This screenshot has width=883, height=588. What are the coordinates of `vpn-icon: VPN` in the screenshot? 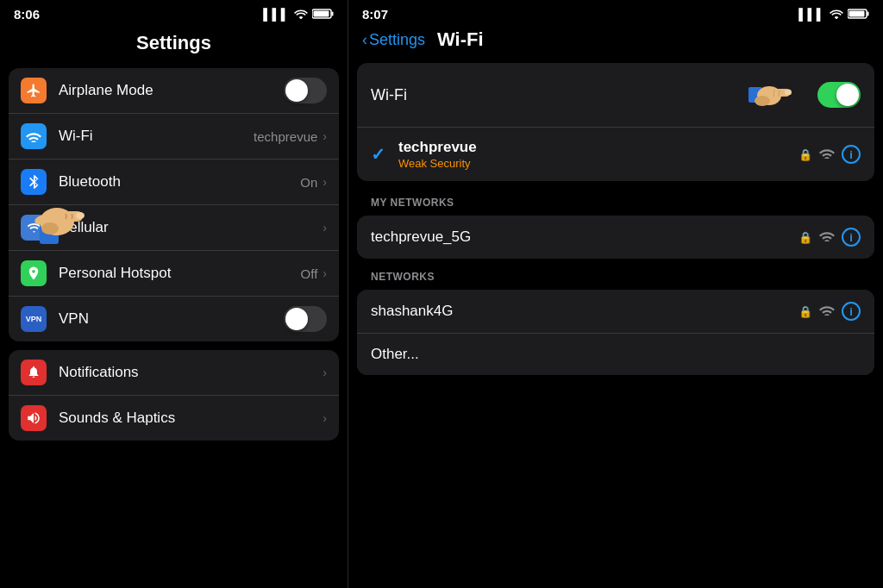 It's located at (34, 319).